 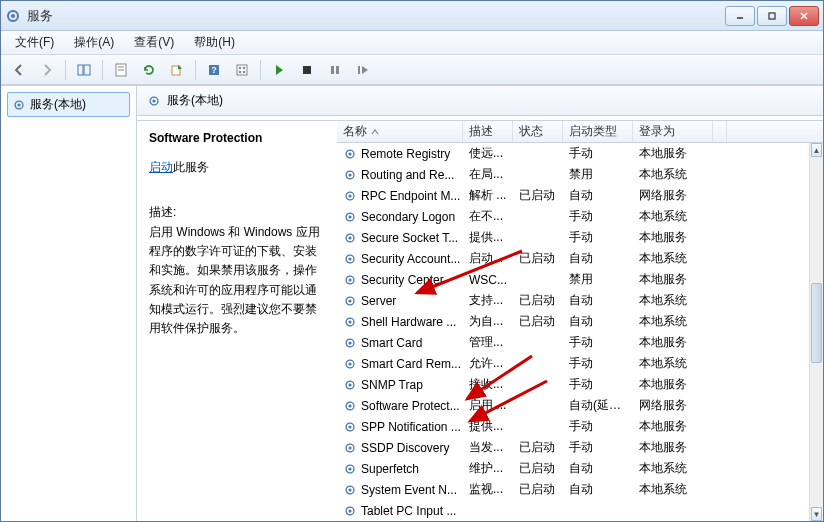 I want to click on service-row: Secure Socket T...提供...手动本地服务, so click(x=580, y=238).